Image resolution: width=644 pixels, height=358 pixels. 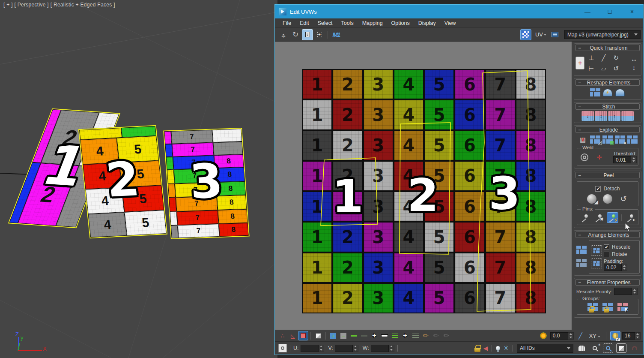 I want to click on threshold-spinner: 0.01, so click(x=625, y=159).